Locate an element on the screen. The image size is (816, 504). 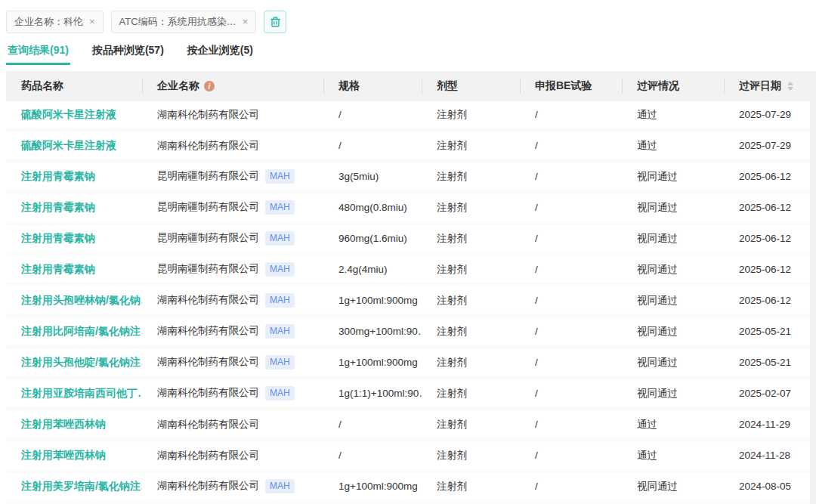
column-header-pass-date: 过评日期 is located at coordinates (770, 86).